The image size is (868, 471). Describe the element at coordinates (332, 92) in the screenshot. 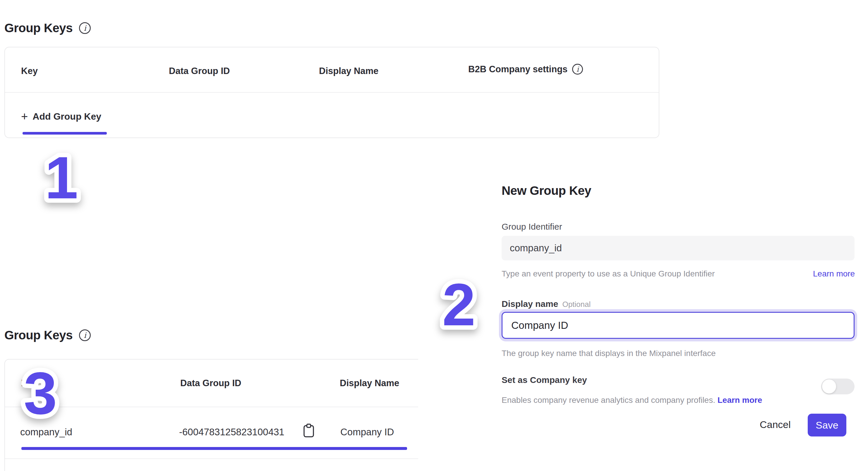

I see `table-header-divider` at that location.